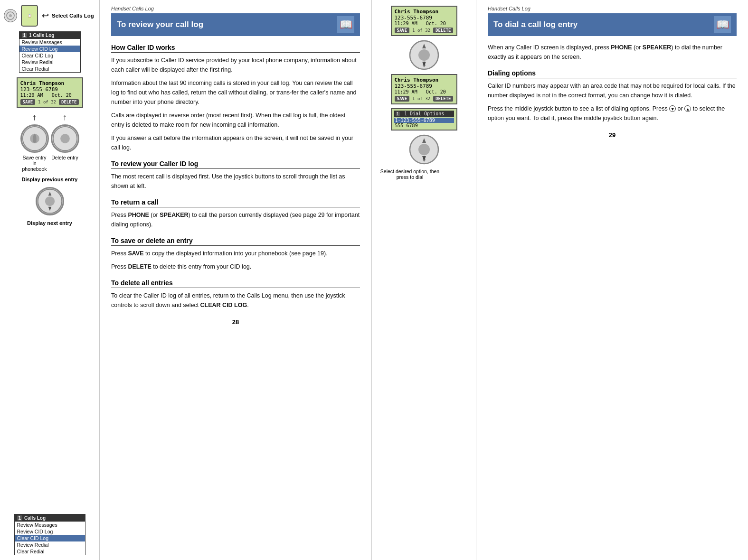 This screenshot has height=560, width=748. What do you see at coordinates (65, 137) in the screenshot?
I see `delete-joystick-area: ↑ Delete entry` at bounding box center [65, 137].